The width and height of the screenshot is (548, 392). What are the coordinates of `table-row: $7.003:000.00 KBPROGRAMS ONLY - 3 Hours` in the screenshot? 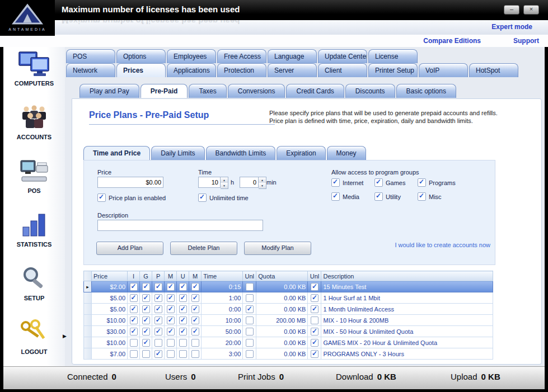 It's located at (289, 354).